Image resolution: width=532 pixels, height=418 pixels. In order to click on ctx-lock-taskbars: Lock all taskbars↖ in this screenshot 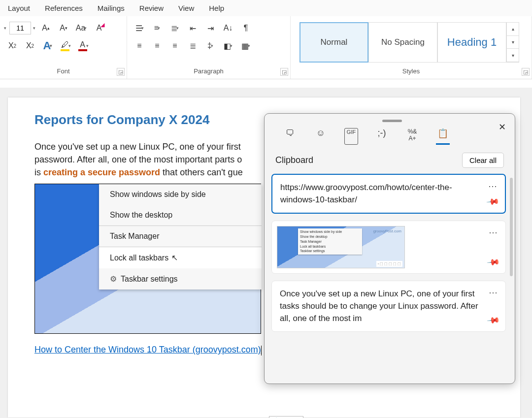, I will do `click(180, 258)`.